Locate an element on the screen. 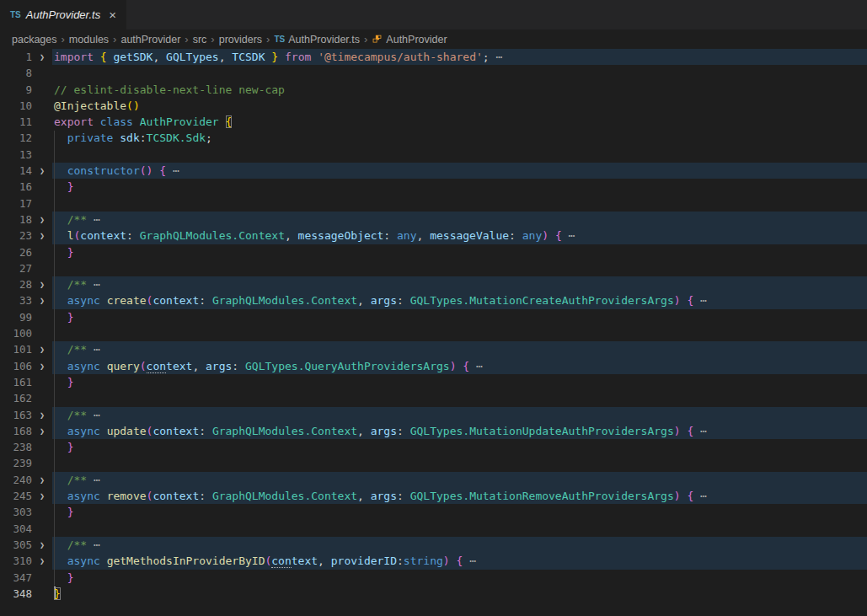  code-line-303: 303 } is located at coordinates (433, 512).